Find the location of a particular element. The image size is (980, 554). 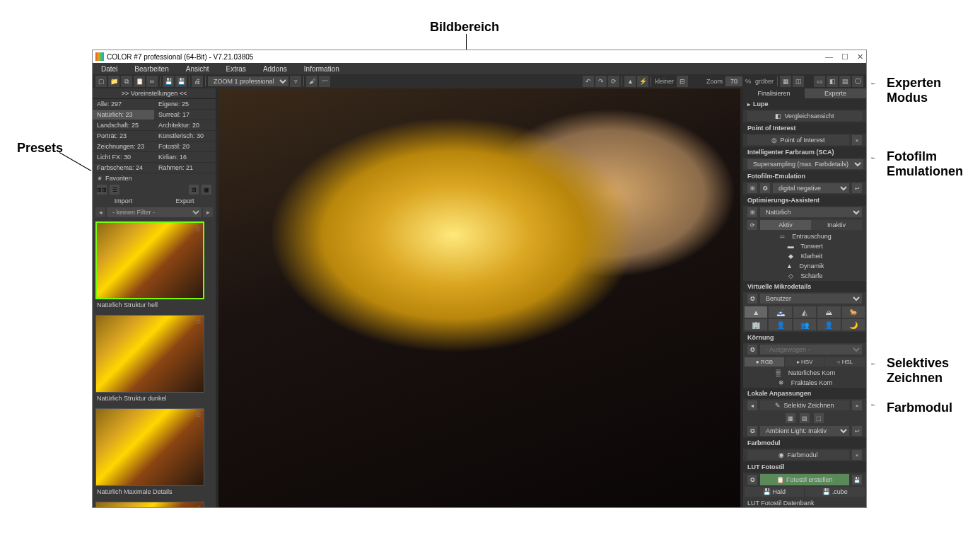

close-button: ✕ is located at coordinates (860, 57).